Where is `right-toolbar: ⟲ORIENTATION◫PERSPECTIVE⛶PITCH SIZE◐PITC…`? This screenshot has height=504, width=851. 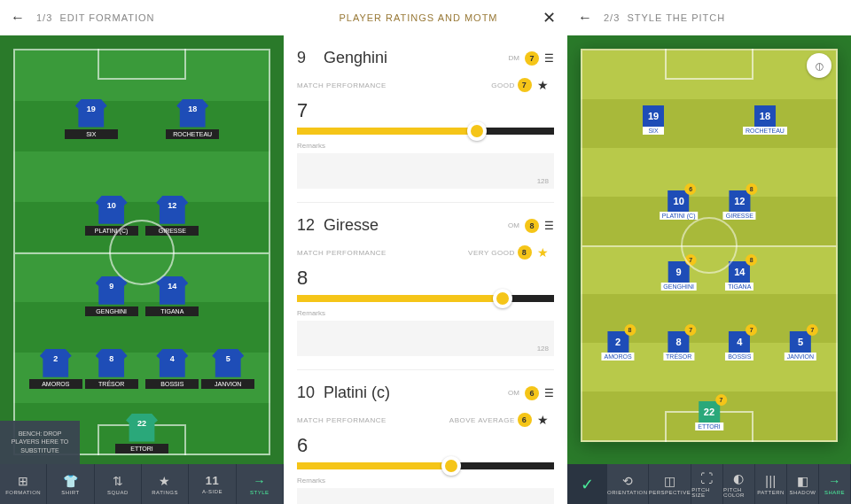
right-toolbar: ⟲ORIENTATION◫PERSPECTIVE⛶PITCH SIZE◐PITC… is located at coordinates (729, 484).